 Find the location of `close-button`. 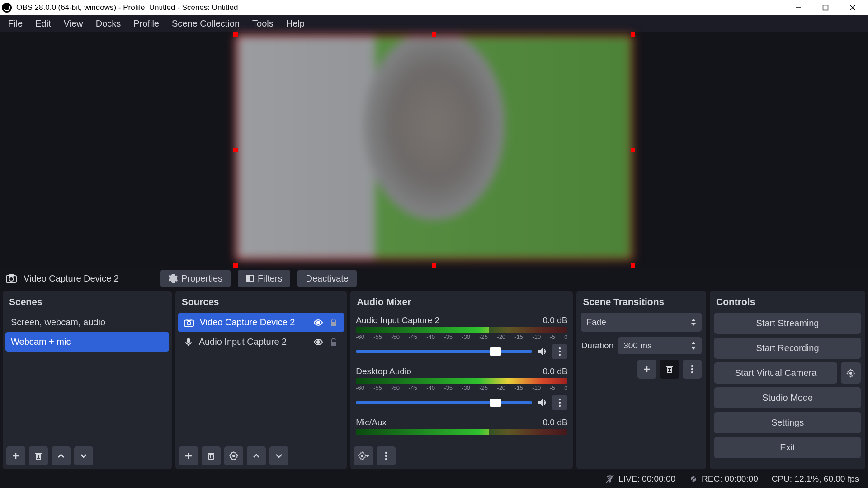

close-button is located at coordinates (853, 8).